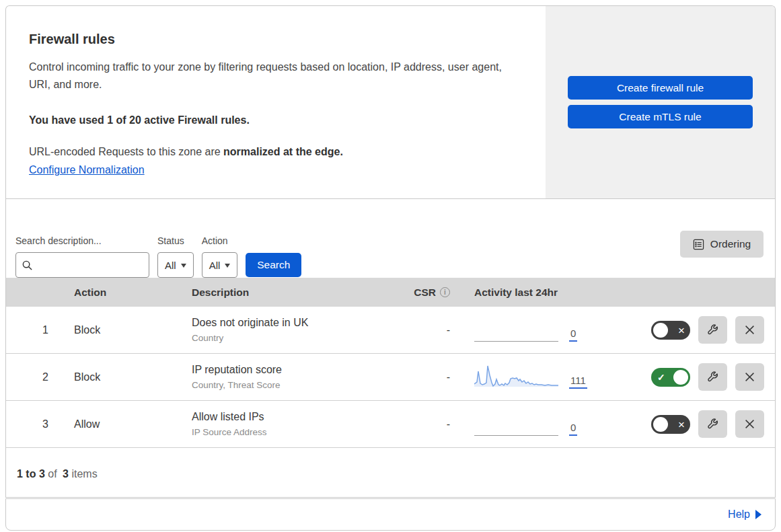 Image resolution: width=781 pixels, height=532 pixels. Describe the element at coordinates (722, 244) in the screenshot. I see `ordering-button: Ordering` at that location.